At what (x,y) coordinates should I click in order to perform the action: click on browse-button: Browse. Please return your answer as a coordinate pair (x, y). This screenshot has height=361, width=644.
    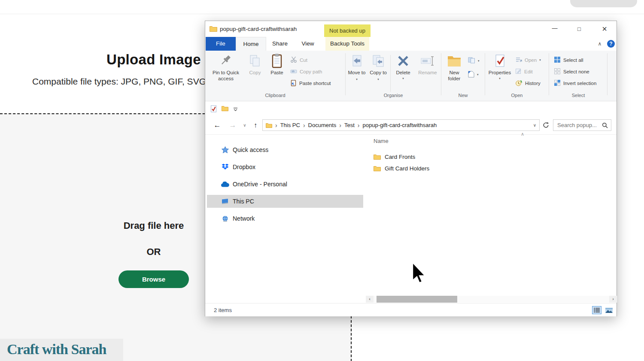
    Looking at the image, I should click on (154, 279).